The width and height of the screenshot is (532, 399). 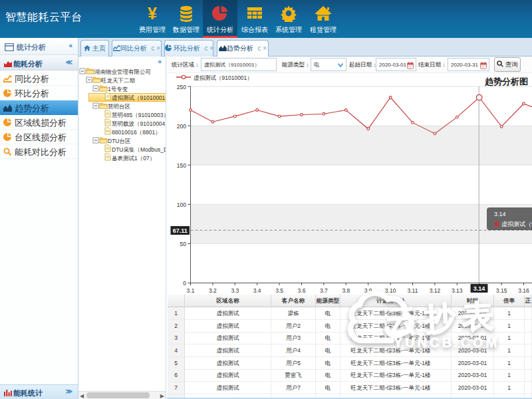 What do you see at coordinates (368, 291) in the screenshot?
I see `svg-text: 3.9` at bounding box center [368, 291].